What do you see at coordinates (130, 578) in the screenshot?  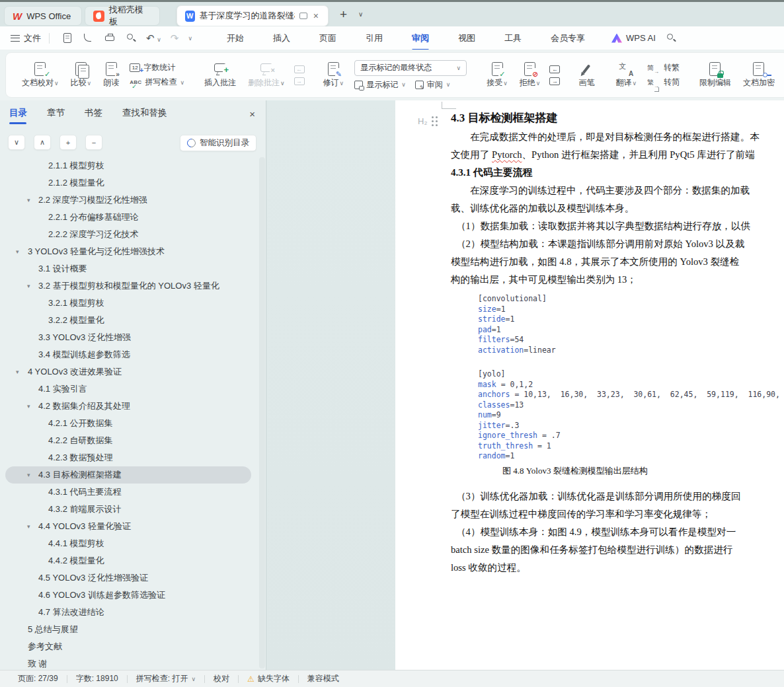 I see `outline-item: ▾ 4.5 YOLOv3 泛化性增强验证` at bounding box center [130, 578].